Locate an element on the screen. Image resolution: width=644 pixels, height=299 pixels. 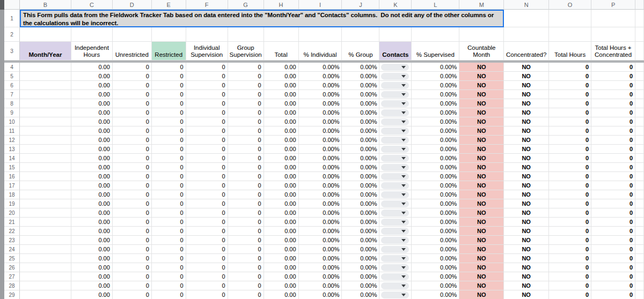
cell-q10 is located at coordinates (640, 122).